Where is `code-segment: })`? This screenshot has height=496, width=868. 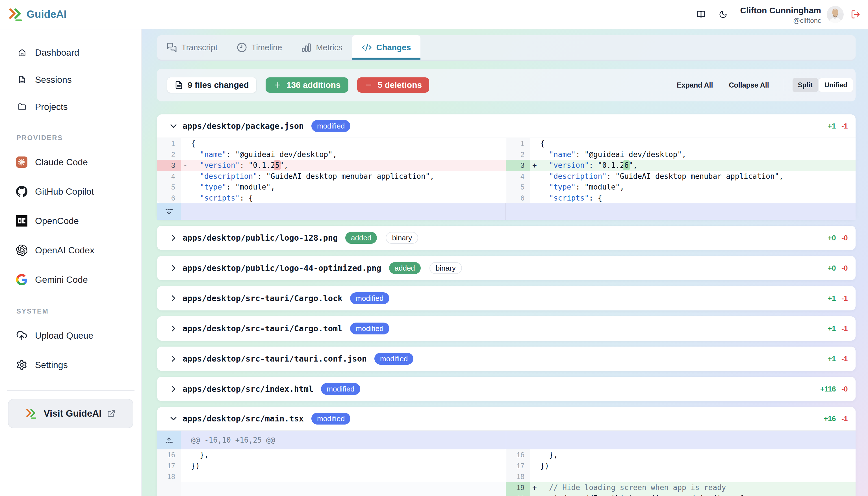 code-segment: }) is located at coordinates (545, 466).